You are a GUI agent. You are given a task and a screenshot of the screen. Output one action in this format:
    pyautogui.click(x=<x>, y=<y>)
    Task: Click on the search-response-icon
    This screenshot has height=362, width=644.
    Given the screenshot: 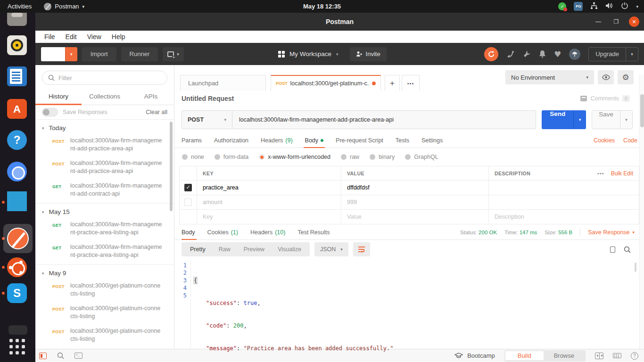 What is the action you would take?
    pyautogui.click(x=627, y=250)
    